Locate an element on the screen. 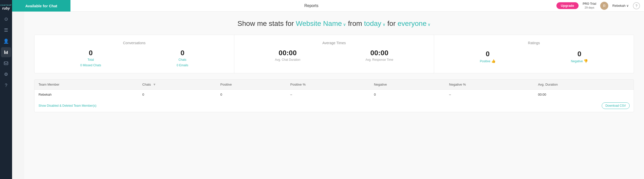  response-time-metric: 00:00 Avg. Response Time is located at coordinates (380, 55).